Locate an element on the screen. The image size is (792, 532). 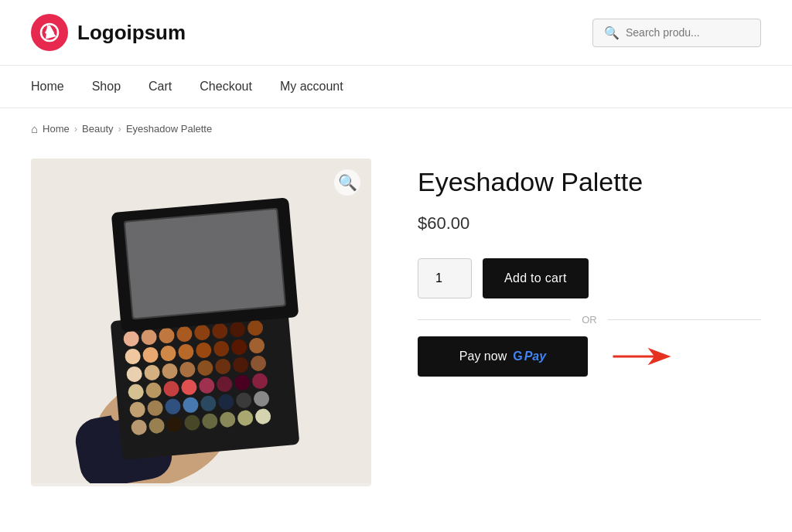
pay-now-label: Pay now is located at coordinates (483, 356).